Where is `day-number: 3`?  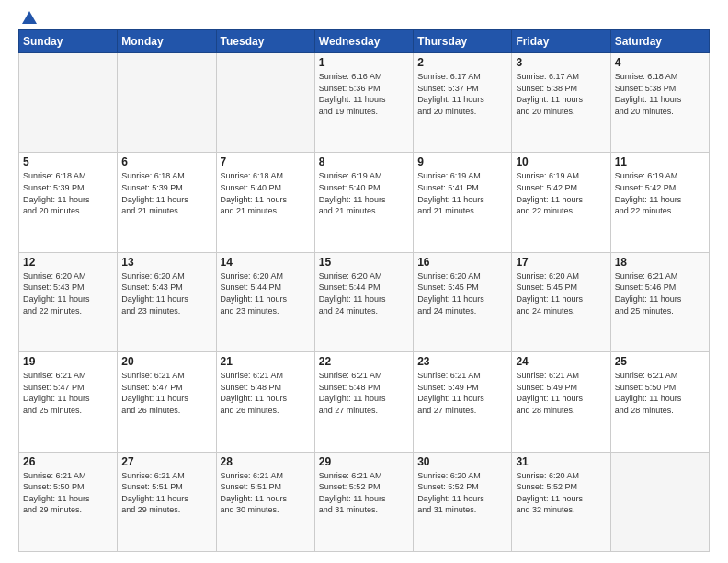 day-number: 3 is located at coordinates (561, 63).